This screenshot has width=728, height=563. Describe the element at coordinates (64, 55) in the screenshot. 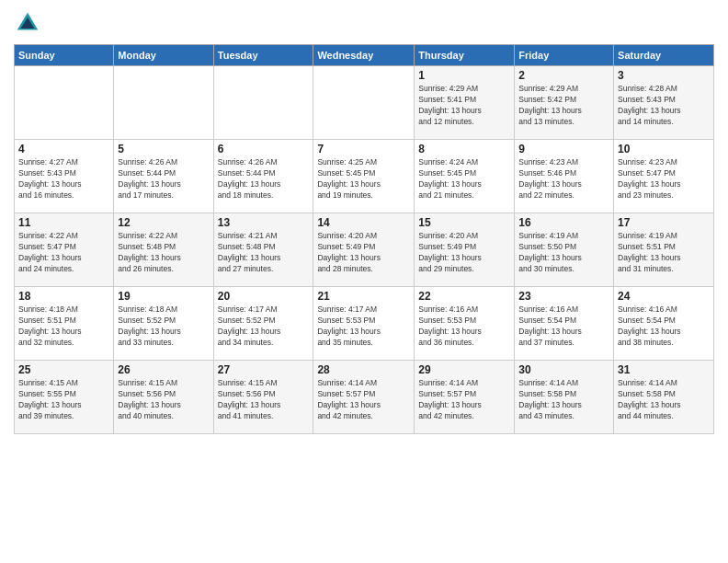

I see `weekday-header-sunday: Sunday` at that location.